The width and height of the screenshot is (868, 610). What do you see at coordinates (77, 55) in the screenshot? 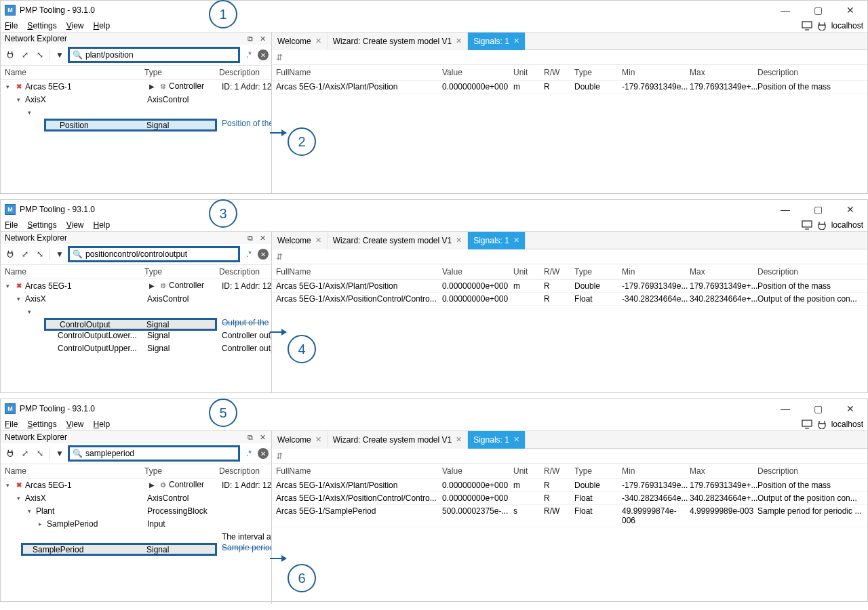
I see `search-icon: 🔍` at bounding box center [77, 55].